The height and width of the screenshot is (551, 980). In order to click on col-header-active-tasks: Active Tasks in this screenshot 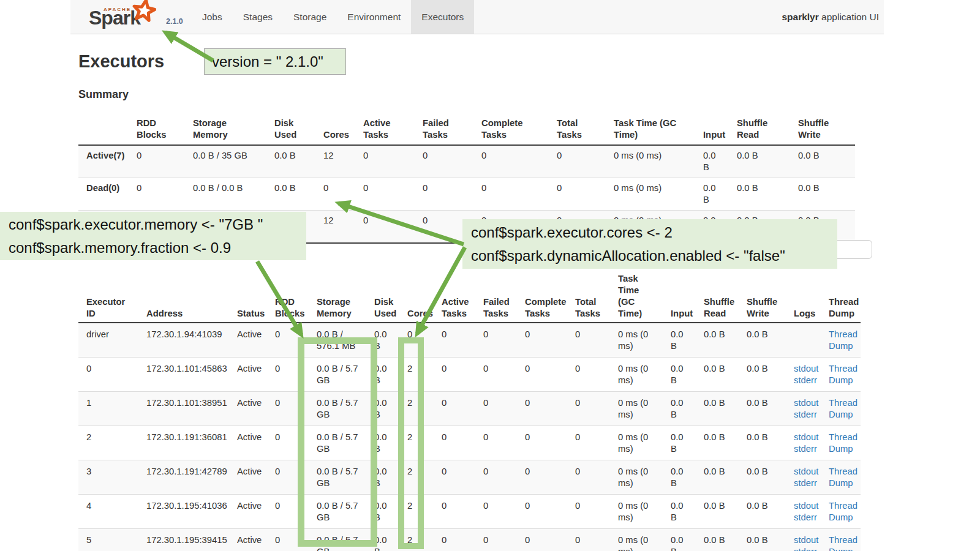, I will do `click(454, 298)`.